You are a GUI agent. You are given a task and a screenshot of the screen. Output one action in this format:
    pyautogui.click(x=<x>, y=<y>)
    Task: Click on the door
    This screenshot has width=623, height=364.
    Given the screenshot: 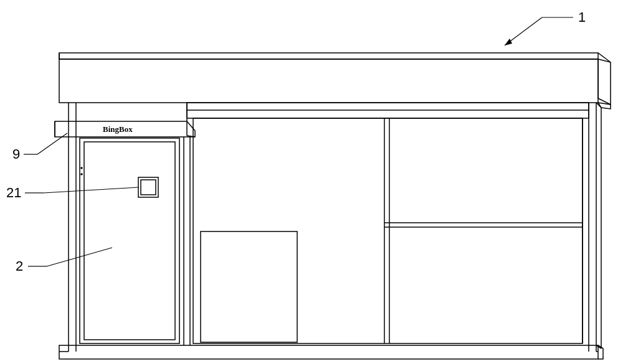 What is the action you would take?
    pyautogui.click(x=135, y=241)
    